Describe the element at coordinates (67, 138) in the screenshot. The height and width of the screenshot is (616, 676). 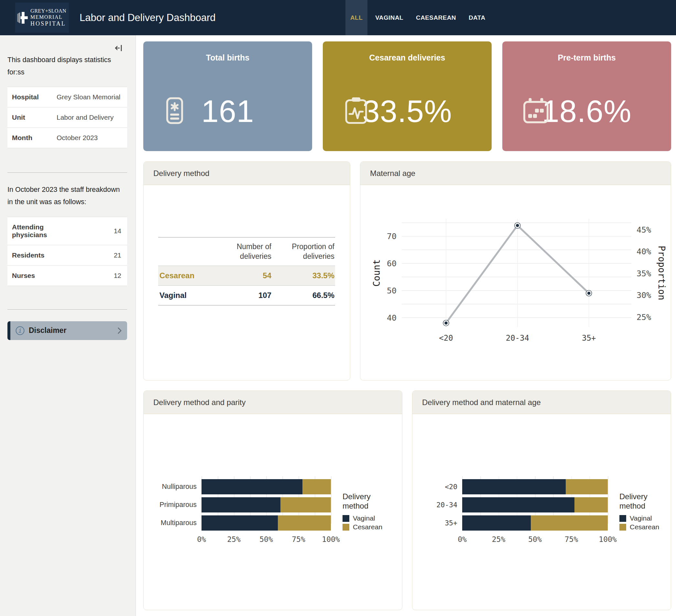
I see `table-row: Month October 2023` at that location.